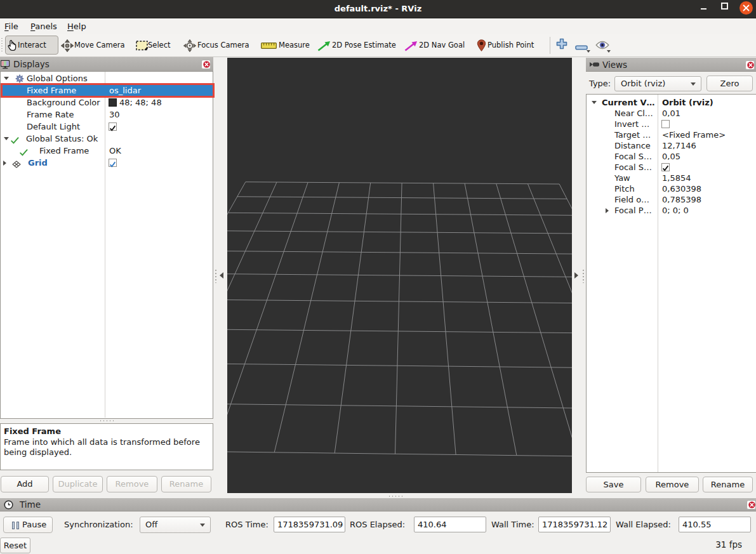 This screenshot has width=756, height=554. What do you see at coordinates (672, 156) in the screenshot?
I see `views-row-focal-s-: Focal S…0,05` at bounding box center [672, 156].